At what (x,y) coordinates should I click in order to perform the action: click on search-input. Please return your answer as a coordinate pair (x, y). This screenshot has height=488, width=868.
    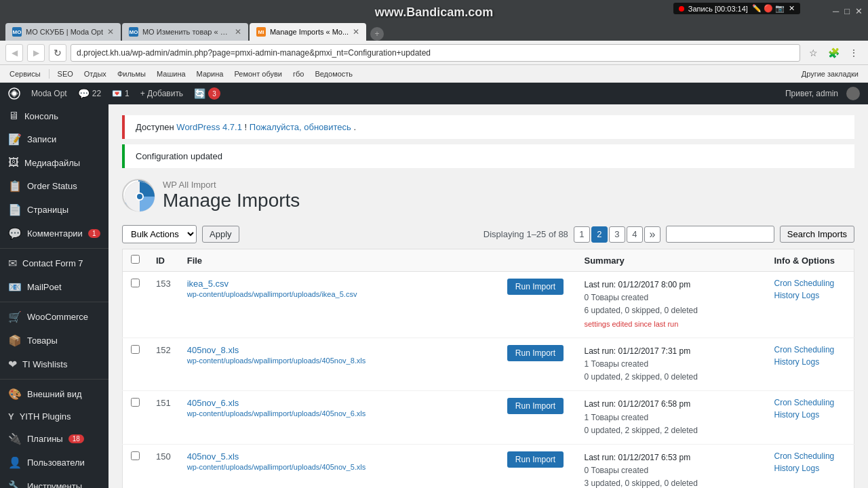
    Looking at the image, I should click on (720, 235).